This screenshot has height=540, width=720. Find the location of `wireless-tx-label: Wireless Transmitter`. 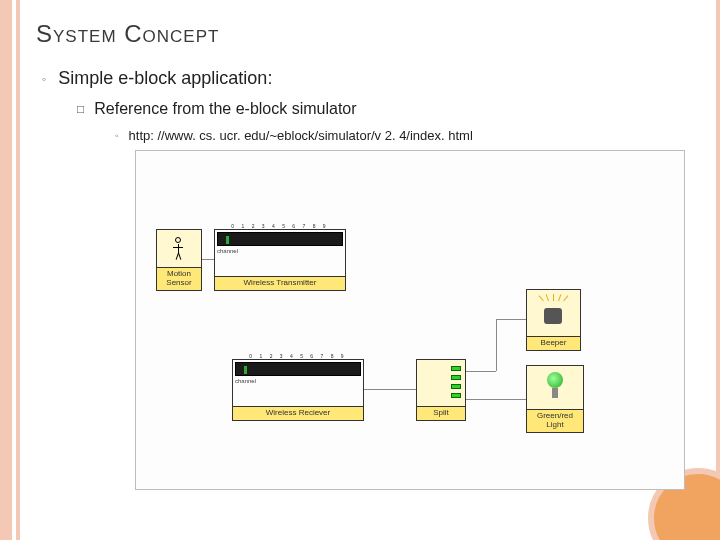

wireless-tx-label: Wireless Transmitter is located at coordinates (280, 283).